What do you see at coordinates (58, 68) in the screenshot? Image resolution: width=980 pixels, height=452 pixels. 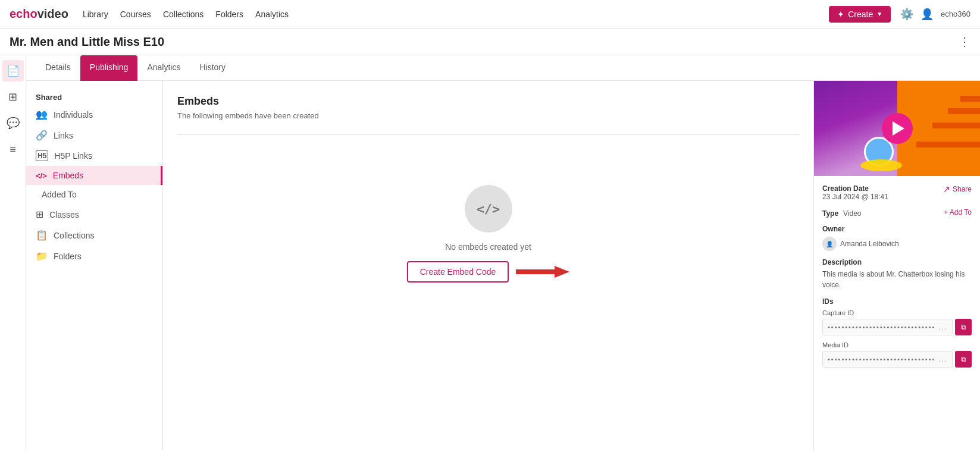 I see `tab-details: Details` at bounding box center [58, 68].